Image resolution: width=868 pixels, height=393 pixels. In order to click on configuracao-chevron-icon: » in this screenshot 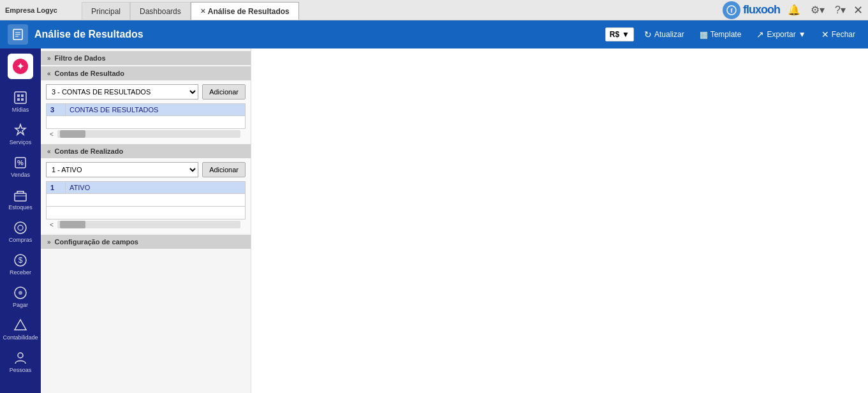, I will do `click(49, 242)`.